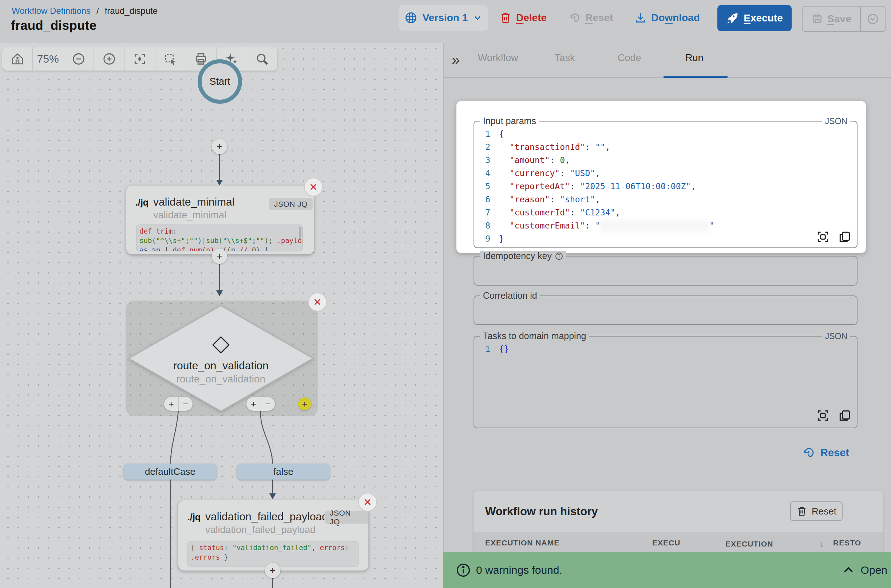 The image size is (891, 588). I want to click on fit-view-button, so click(140, 59).